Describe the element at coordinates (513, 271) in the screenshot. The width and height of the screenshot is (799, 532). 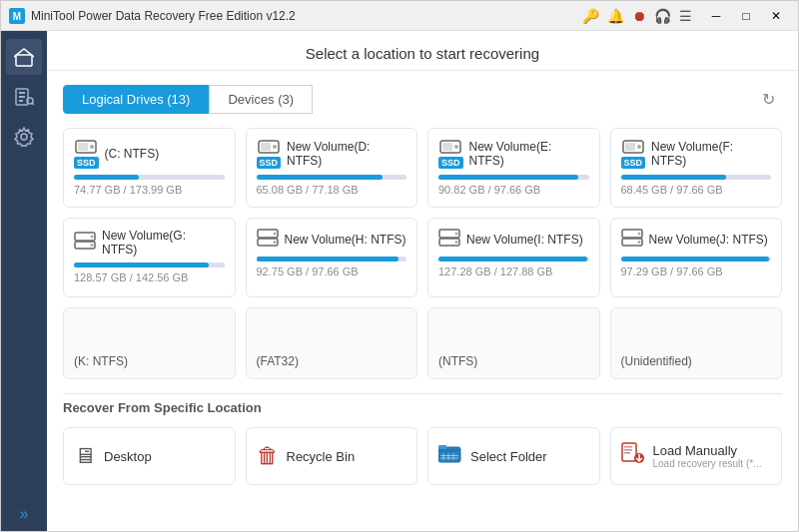
I see `drive-size-i: 127.28 GB / 127.88 GB` at that location.